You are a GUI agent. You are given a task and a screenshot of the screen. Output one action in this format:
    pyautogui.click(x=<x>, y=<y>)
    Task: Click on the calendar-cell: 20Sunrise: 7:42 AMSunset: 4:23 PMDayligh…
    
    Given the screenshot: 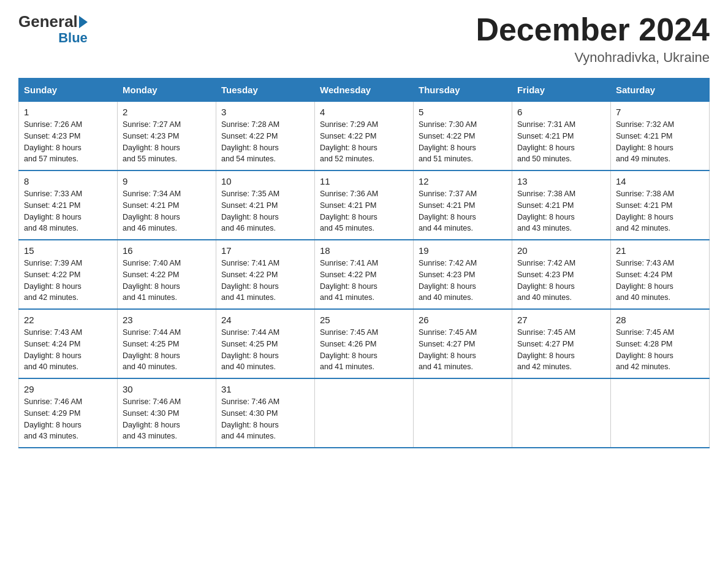 What is the action you would take?
    pyautogui.click(x=561, y=275)
    